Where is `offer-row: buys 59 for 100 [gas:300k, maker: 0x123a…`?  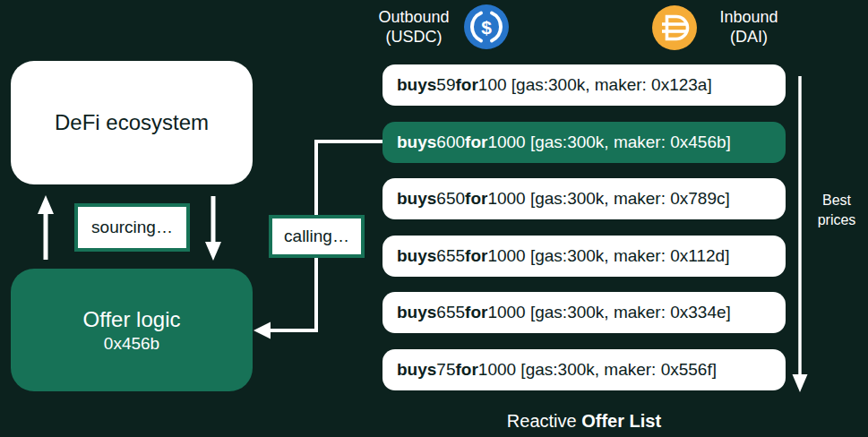
offer-row: buys 59 for 100 [gas:300k, maker: 0x123a… is located at coordinates (584, 85).